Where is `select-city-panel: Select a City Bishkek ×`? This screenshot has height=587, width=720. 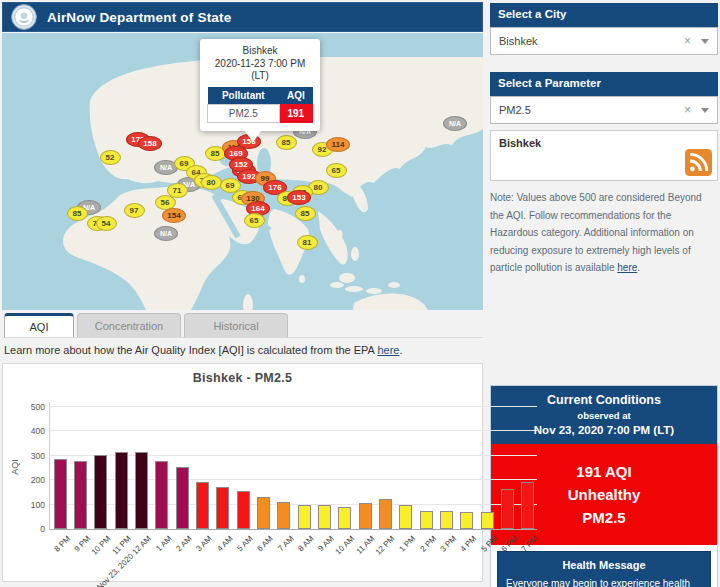 select-city-panel: Select a City Bishkek × is located at coordinates (604, 29).